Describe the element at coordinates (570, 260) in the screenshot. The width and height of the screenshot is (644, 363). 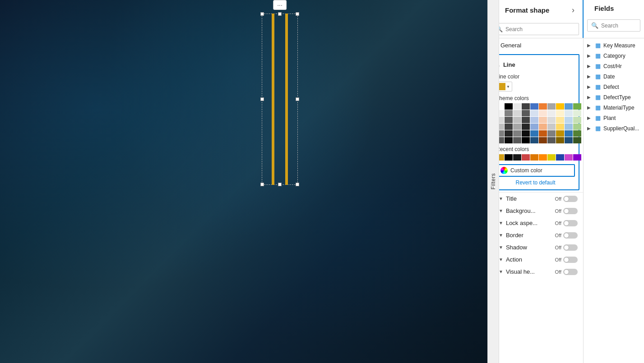
I see `action-toggle-track` at that location.